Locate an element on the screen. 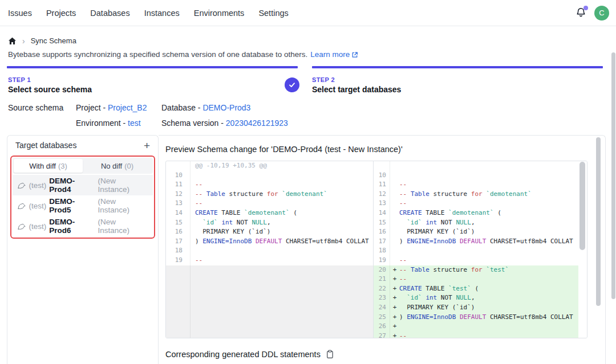  add-target-database-button: + is located at coordinates (147, 146).